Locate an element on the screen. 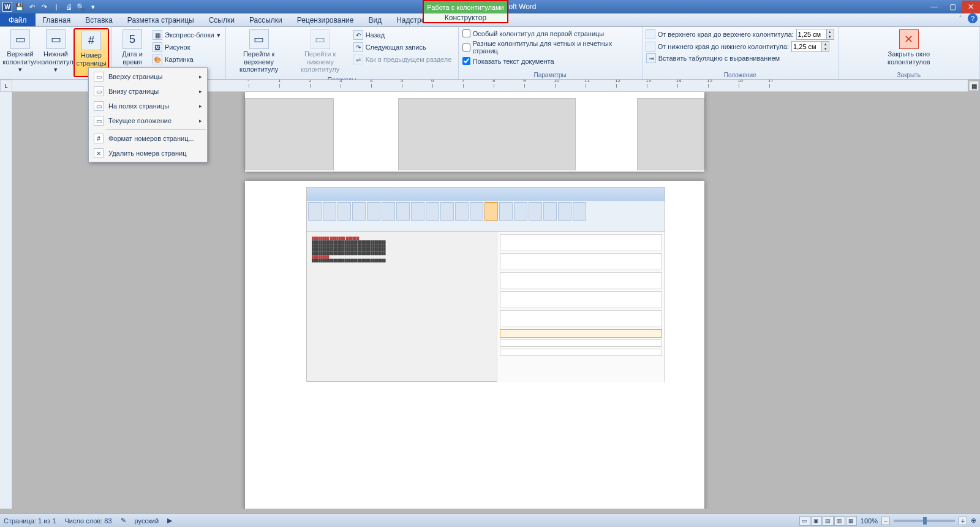 Image resolution: width=980 pixels, height=527 pixels. tab-view: Вид is located at coordinates (375, 20).